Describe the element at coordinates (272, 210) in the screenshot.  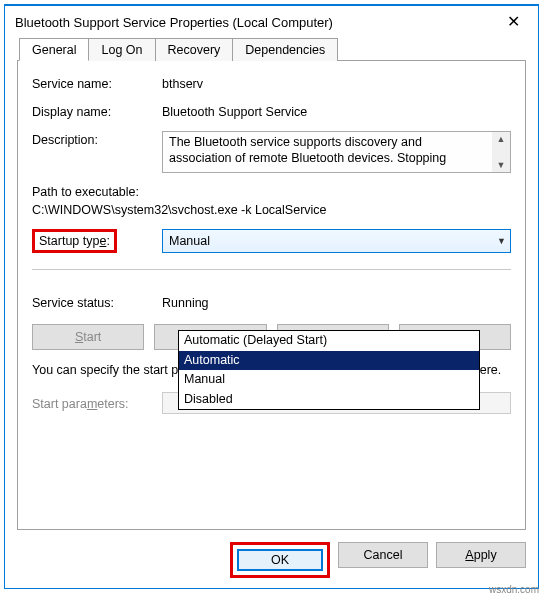
I see `value-path: C:\WINDOWS\system32\svchost.exe -k Local…` at that location.